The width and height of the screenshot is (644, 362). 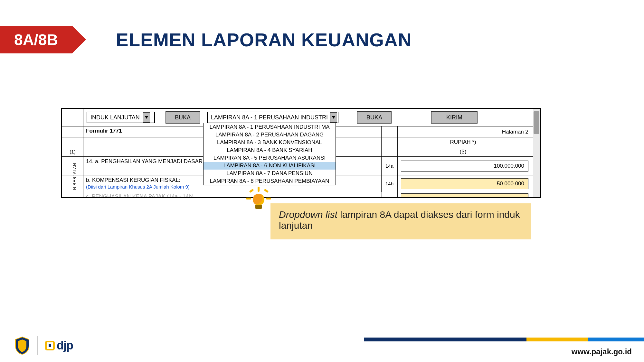 I want to click on buka-button-2: BUKA, so click(x=374, y=117).